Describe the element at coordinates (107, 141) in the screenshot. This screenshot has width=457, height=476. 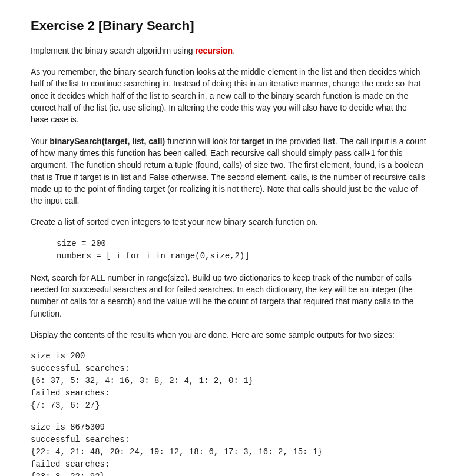
I see `function-signature: binarySearch(target, list, call)` at that location.